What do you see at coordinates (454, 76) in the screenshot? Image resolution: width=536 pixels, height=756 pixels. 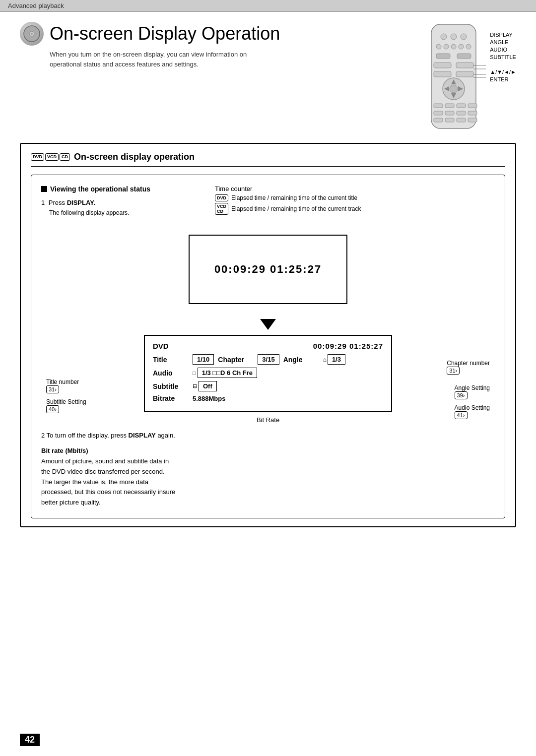 I see `remote-svg` at bounding box center [454, 76].